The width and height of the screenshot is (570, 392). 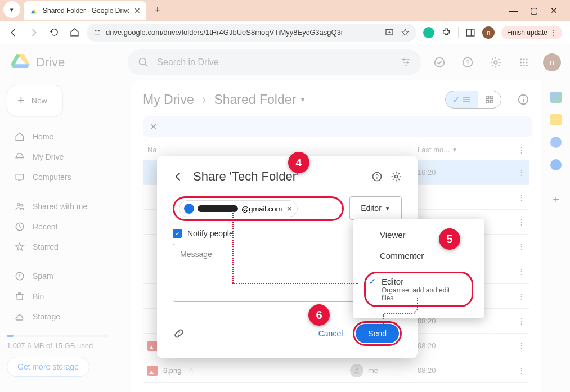 What do you see at coordinates (419, 289) in the screenshot?
I see `role-editor: ✓ Editor Organise, add and edit files` at bounding box center [419, 289].